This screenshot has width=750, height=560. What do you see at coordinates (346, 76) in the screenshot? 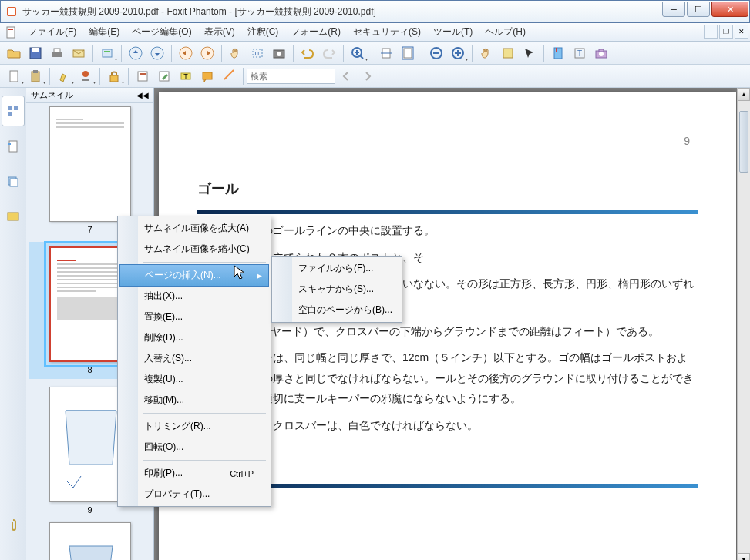
I see `search-prev-button` at bounding box center [346, 76].